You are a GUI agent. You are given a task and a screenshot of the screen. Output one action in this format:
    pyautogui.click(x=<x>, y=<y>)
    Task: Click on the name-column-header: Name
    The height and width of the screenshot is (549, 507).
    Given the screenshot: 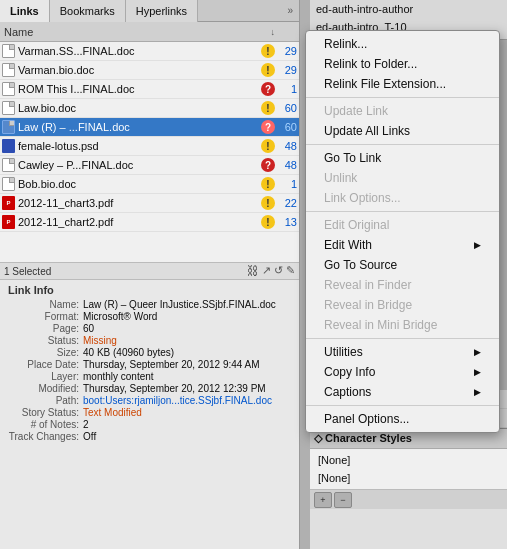 What is the action you would take?
    pyautogui.click(x=136, y=32)
    